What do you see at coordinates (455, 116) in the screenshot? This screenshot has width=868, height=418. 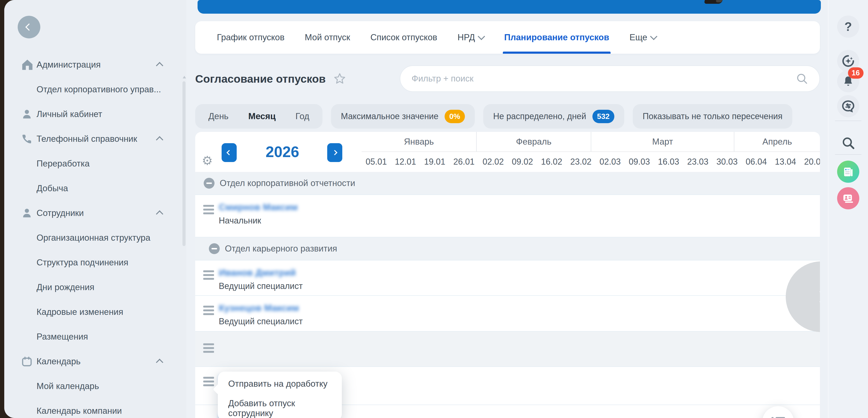 I see `max-value-badge: 0%` at bounding box center [455, 116].